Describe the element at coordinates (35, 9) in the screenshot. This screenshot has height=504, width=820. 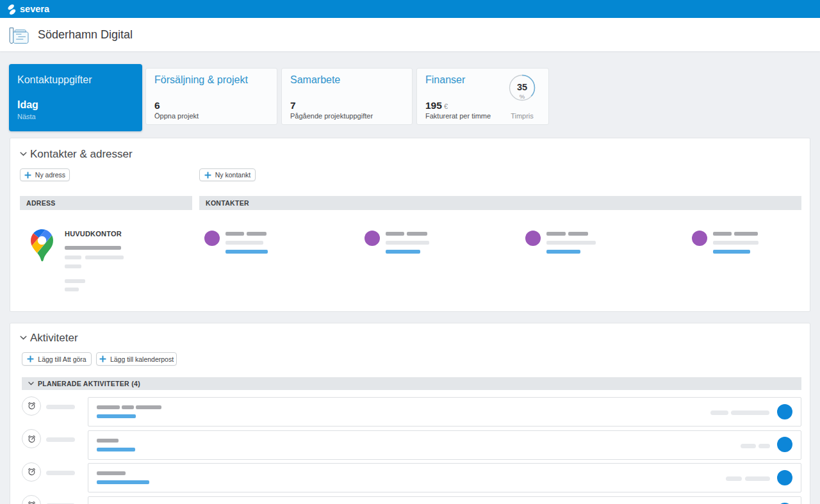
I see `severa-logo-text: severa` at that location.